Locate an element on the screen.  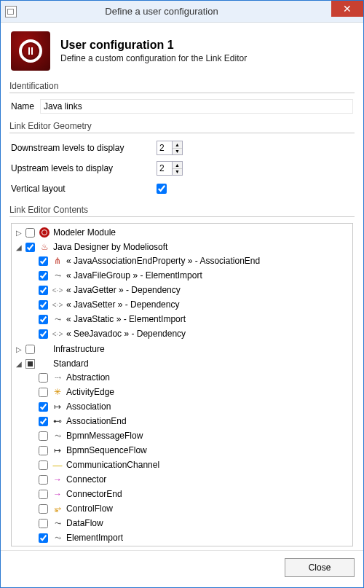
tree-node: ▷⤳DataFlow is located at coordinates (189, 523).